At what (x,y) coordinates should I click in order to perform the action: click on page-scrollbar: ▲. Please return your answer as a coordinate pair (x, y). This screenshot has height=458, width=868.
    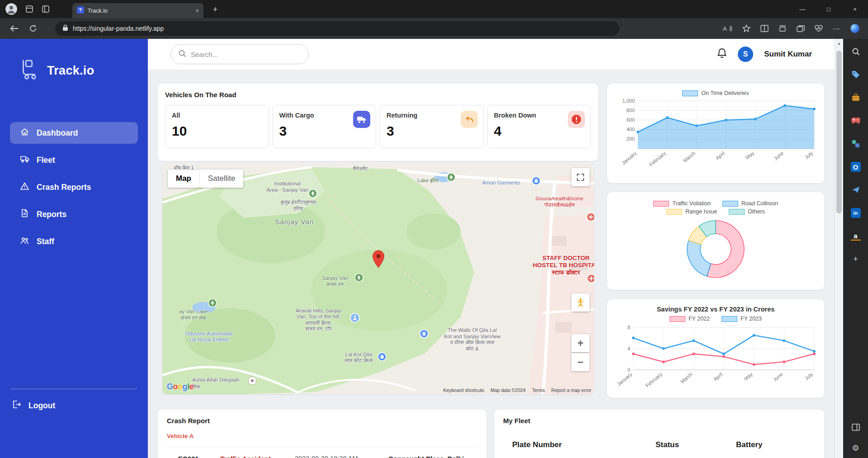
    Looking at the image, I should click on (839, 249).